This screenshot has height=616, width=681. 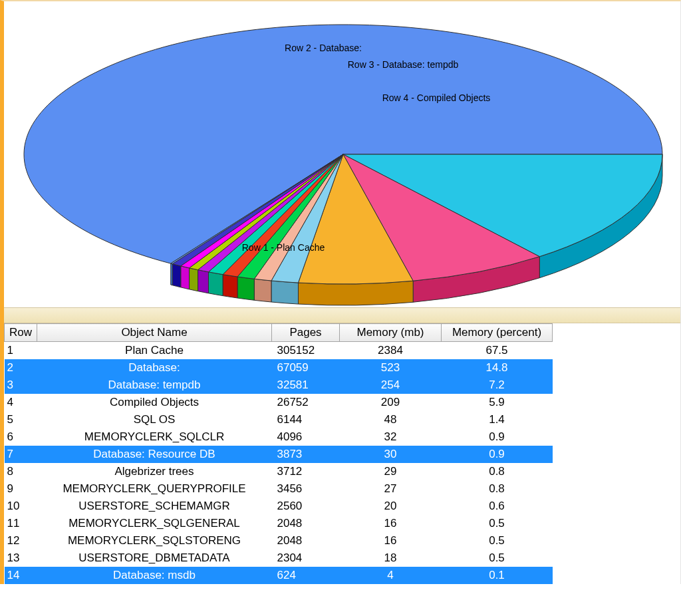 I want to click on pie-slice-label: Row 3 - Database: tempdb, so click(x=403, y=65).